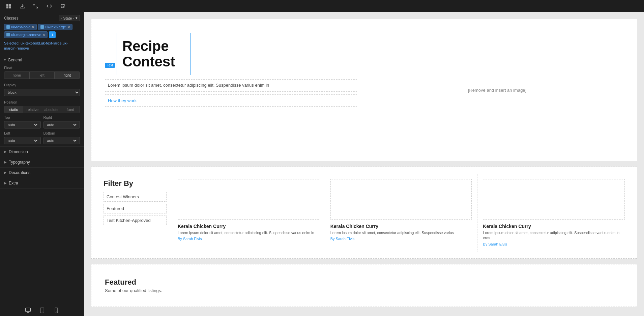 The image size is (644, 316). I want to click on hero-title: Recipe Contest, so click(154, 54).